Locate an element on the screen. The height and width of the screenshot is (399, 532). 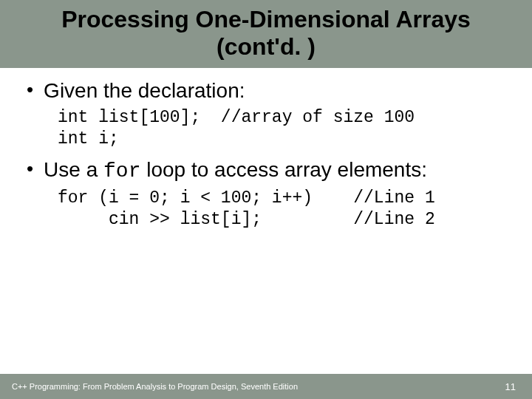
page-number: 11 is located at coordinates (511, 387).